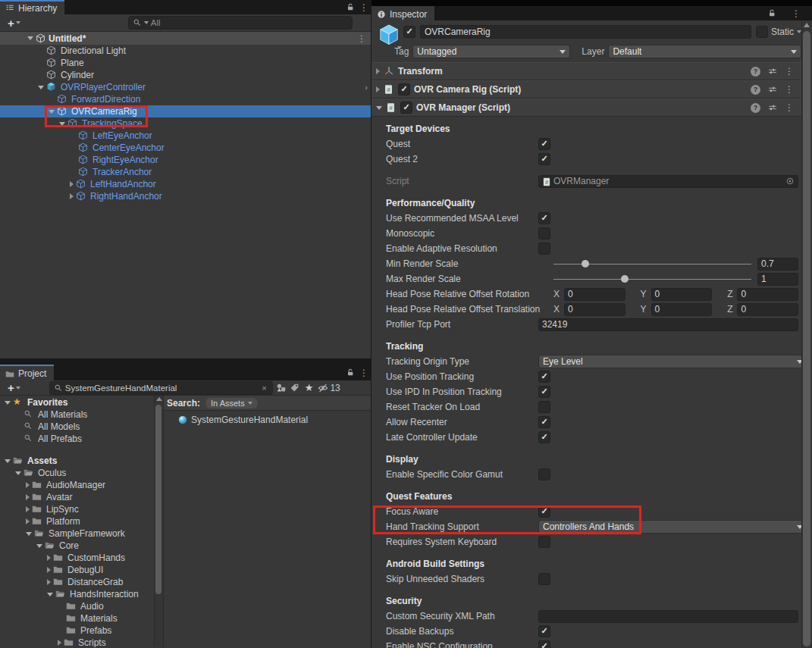 This screenshot has width=812, height=648. I want to click on clear-search-icon: ×, so click(264, 388).